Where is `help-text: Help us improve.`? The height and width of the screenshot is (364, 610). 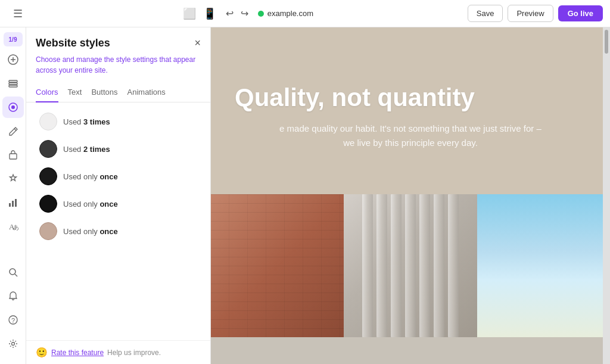
help-text: Help us improve. is located at coordinates (134, 353).